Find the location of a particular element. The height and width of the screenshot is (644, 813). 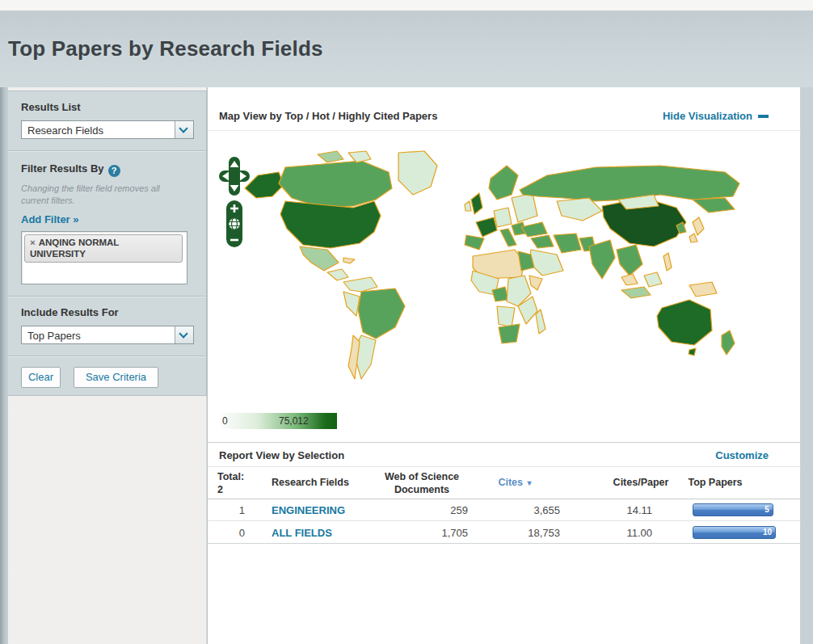

country-indonesia is located at coordinates (636, 293).